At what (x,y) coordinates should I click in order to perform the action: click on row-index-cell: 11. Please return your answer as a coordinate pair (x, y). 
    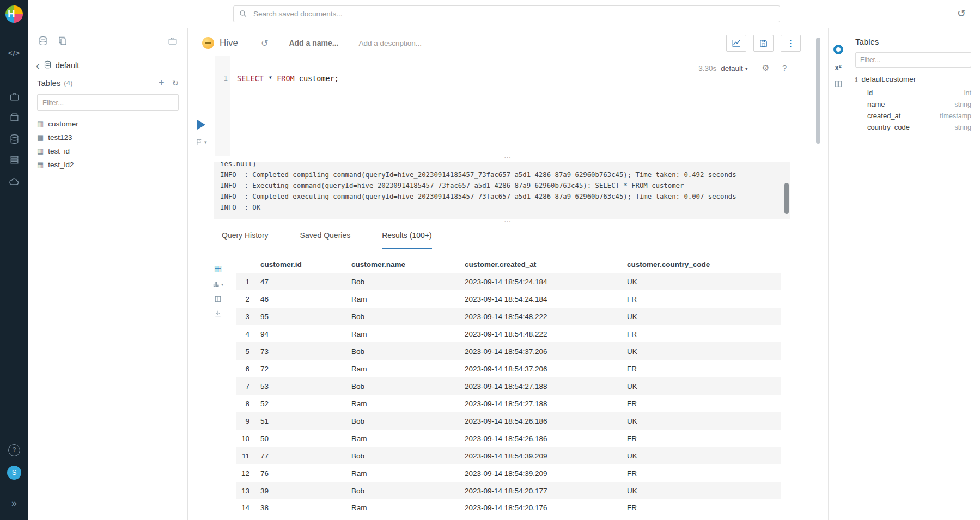
    Looking at the image, I should click on (246, 456).